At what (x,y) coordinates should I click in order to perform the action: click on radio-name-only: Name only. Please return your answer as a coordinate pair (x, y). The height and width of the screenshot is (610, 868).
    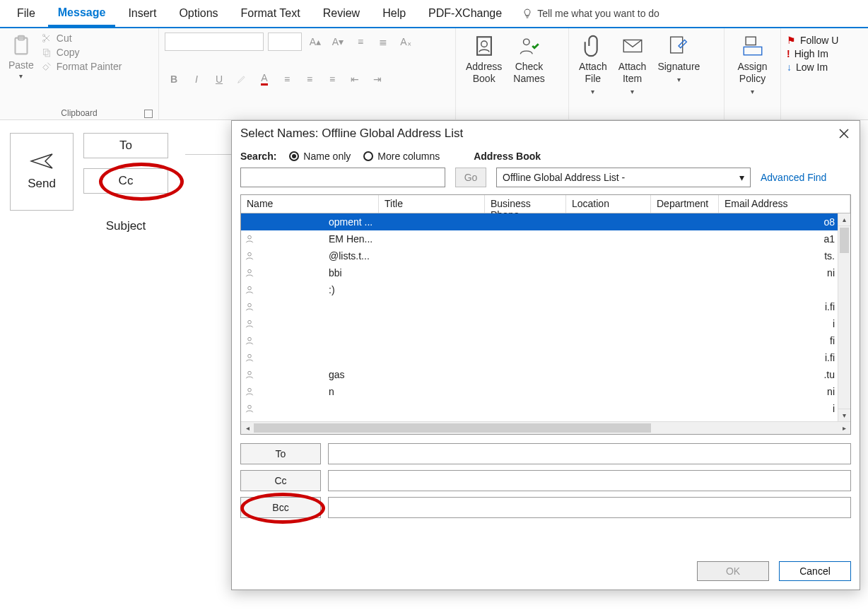
    Looking at the image, I should click on (319, 156).